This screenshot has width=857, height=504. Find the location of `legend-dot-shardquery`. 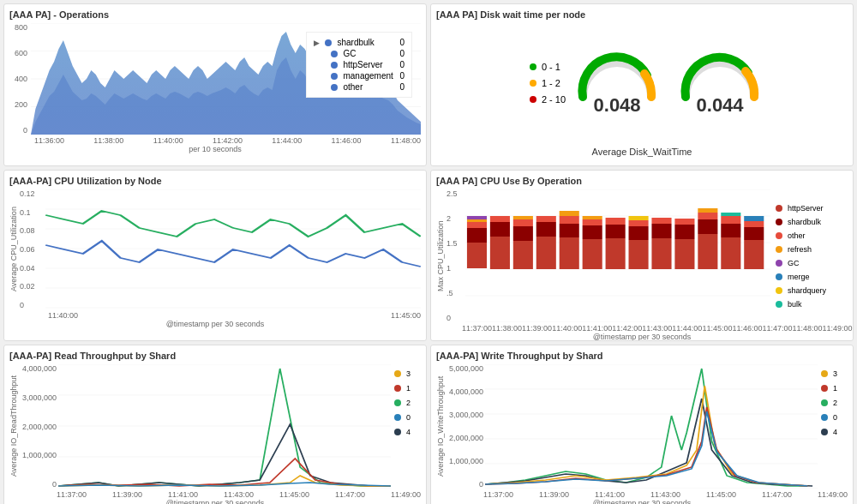

legend-dot-shardquery is located at coordinates (779, 291).